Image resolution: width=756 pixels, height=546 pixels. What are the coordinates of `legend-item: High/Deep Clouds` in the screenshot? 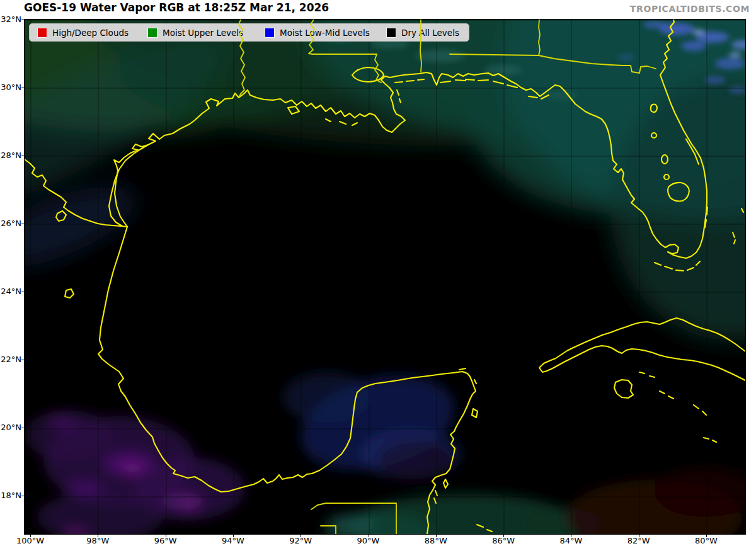 It's located at (83, 33).